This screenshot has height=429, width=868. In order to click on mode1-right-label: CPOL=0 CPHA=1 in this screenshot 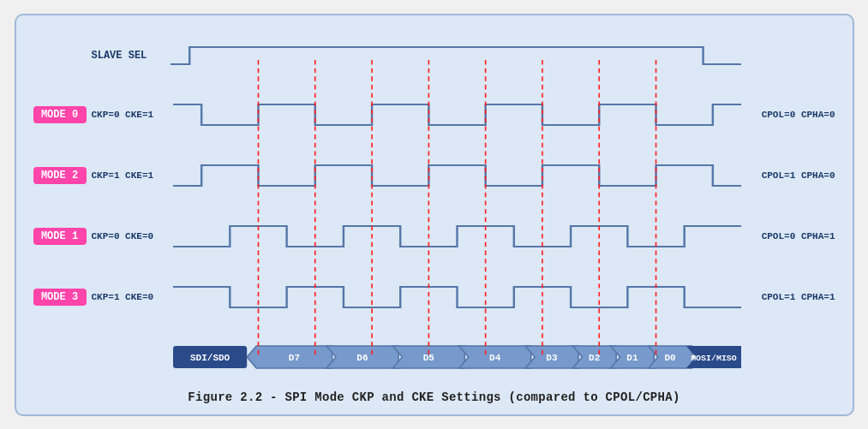, I will do `click(788, 236)`.